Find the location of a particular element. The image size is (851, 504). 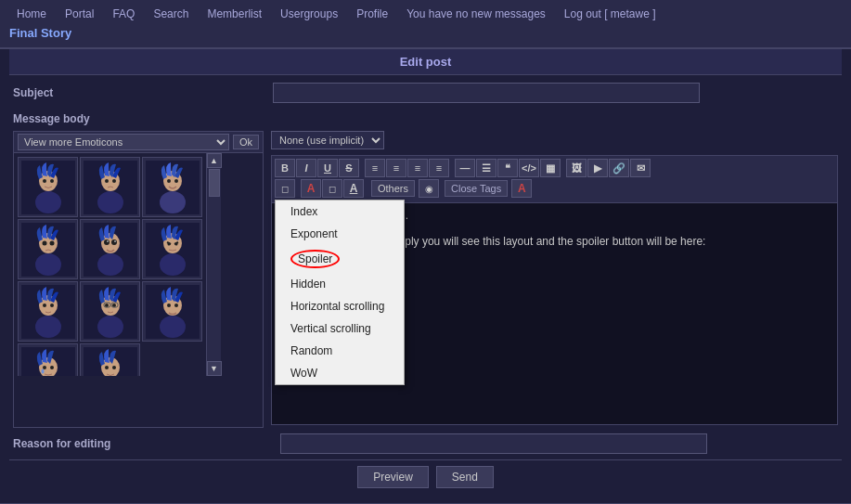

toolbar-icon-font: A is located at coordinates (522, 188).